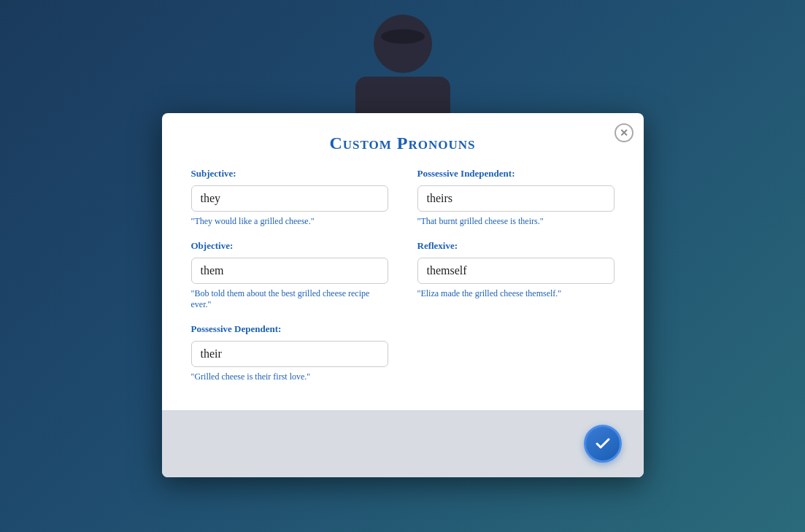 The height and width of the screenshot is (532, 805). I want to click on subjective-example: "They would like a grilled cheese.", so click(290, 222).